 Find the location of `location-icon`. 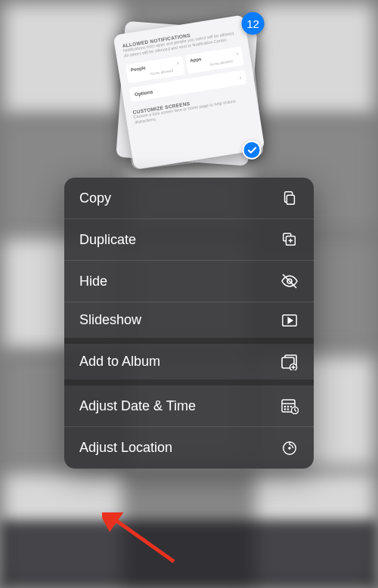

location-icon is located at coordinates (290, 448).